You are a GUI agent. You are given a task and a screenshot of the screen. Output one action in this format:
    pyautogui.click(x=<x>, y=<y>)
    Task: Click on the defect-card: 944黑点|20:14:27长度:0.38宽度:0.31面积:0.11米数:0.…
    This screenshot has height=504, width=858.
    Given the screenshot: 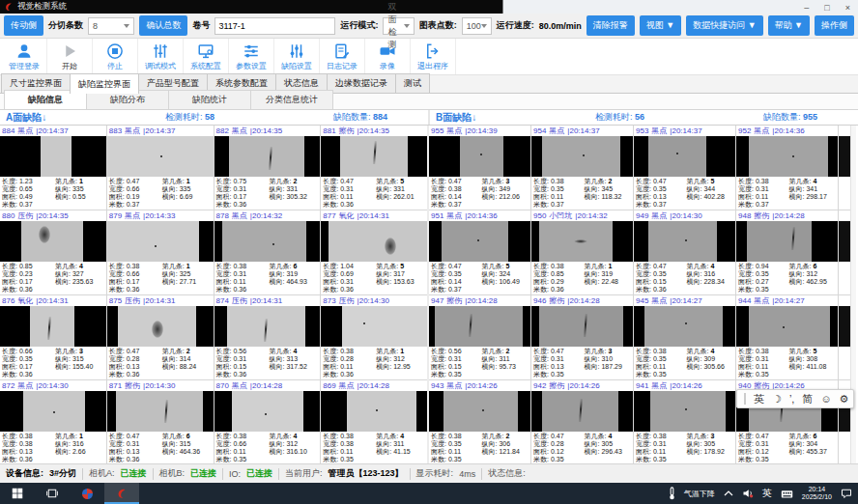 What is the action you would take?
    pyautogui.click(x=786, y=338)
    